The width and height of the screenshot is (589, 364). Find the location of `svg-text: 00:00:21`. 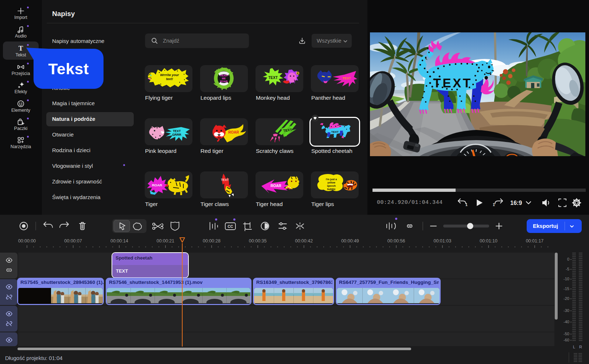

svg-text: 00:00:21 is located at coordinates (165, 241).